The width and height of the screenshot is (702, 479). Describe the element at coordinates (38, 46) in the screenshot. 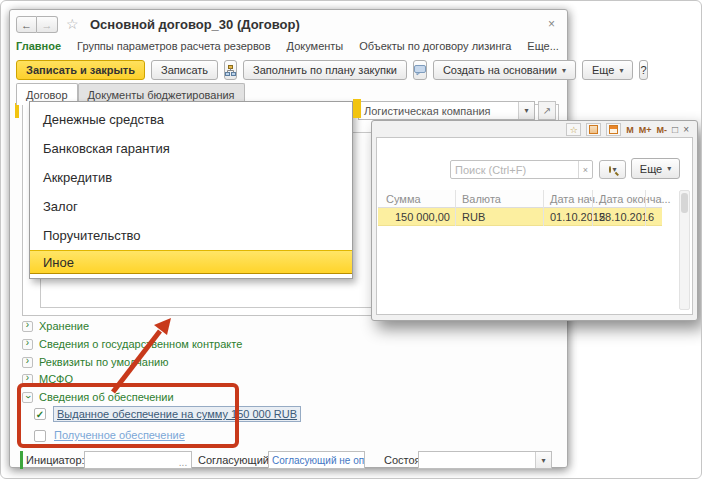

I see `menu-item-main: Главное` at that location.